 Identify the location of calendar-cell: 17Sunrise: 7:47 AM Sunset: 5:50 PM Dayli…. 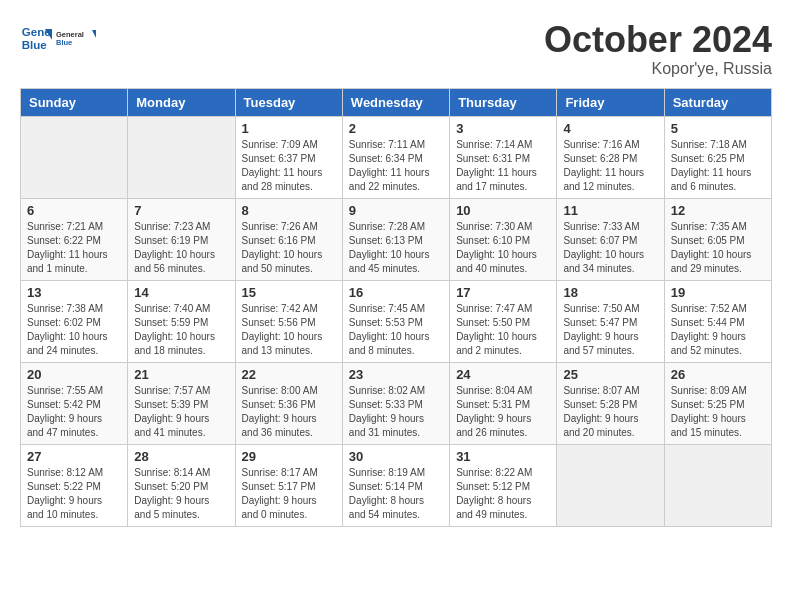
(504, 321).